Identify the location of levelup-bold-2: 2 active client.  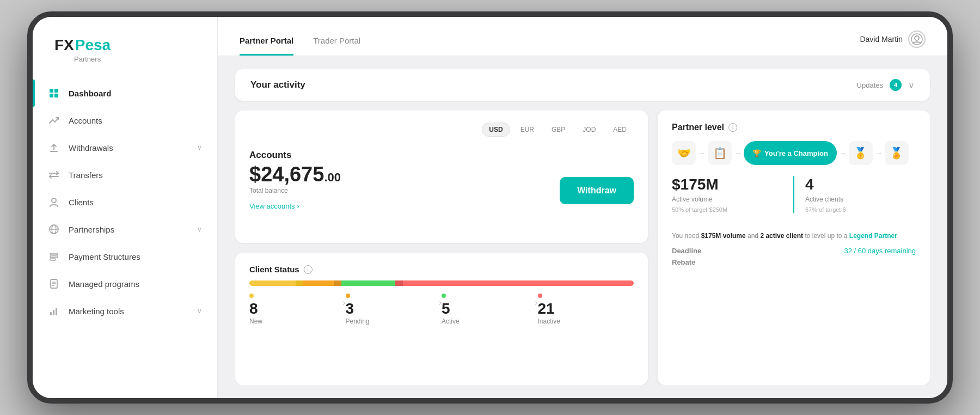
(782, 236).